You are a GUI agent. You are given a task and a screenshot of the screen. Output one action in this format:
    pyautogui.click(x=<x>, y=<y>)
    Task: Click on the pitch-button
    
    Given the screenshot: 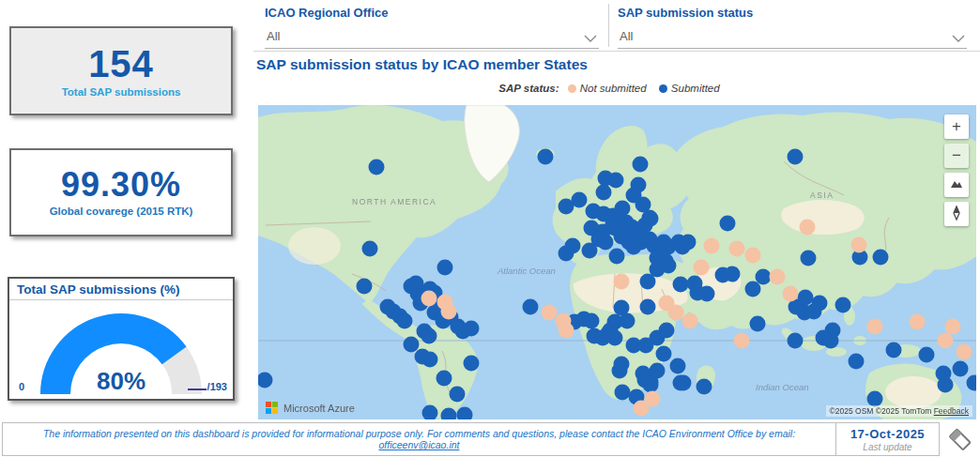 What is the action you would take?
    pyautogui.click(x=957, y=185)
    